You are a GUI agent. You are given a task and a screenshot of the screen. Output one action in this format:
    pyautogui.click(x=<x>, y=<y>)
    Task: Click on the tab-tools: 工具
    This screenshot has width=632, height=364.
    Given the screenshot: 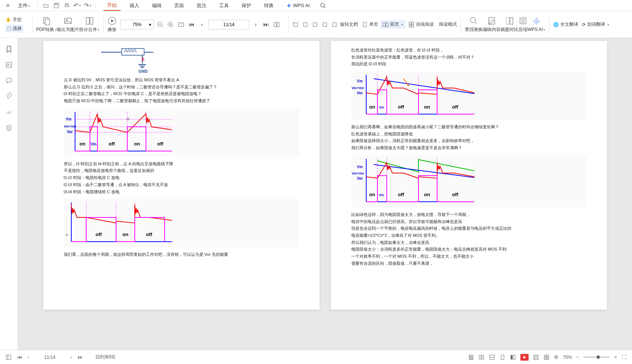 What is the action you would take?
    pyautogui.click(x=224, y=6)
    